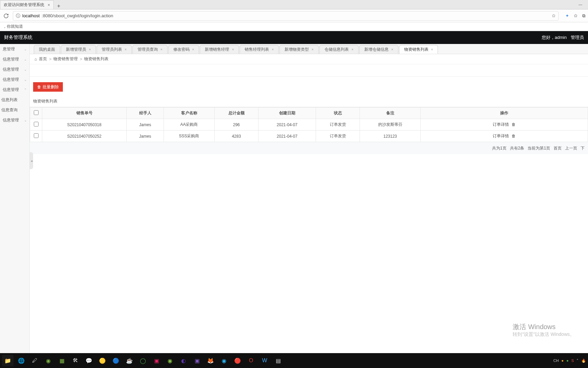 This screenshot has height=368, width=588. What do you see at coordinates (299, 49) in the screenshot?
I see `tab-add-material-type: 新增物资类型×` at bounding box center [299, 49].